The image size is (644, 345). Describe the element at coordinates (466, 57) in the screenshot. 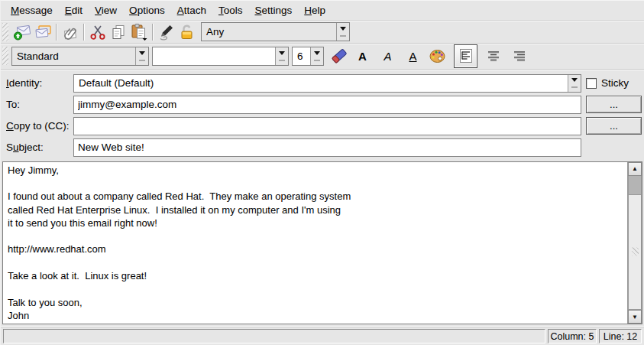

I see `align-left-button` at that location.